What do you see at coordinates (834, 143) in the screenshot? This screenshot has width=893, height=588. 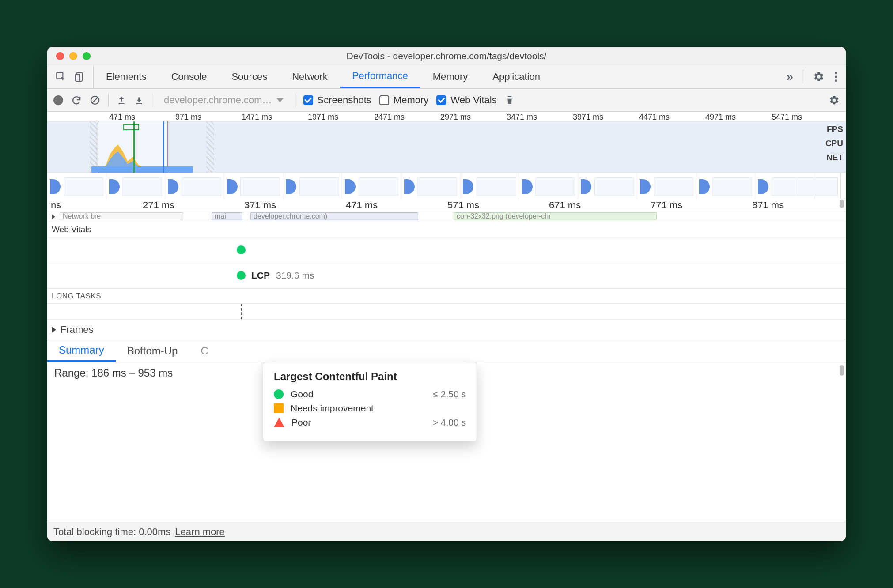 I see `overview-lane-labels: FPS CPU NET` at bounding box center [834, 143].